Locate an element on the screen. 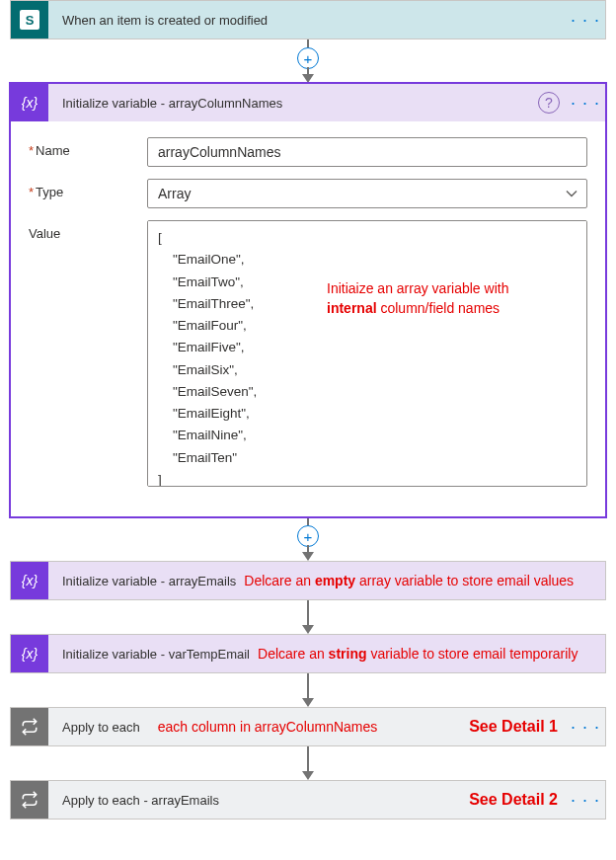 Image resolution: width=616 pixels, height=860 pixels. trigger-header: When an item is created or modified · · … is located at coordinates (308, 20).